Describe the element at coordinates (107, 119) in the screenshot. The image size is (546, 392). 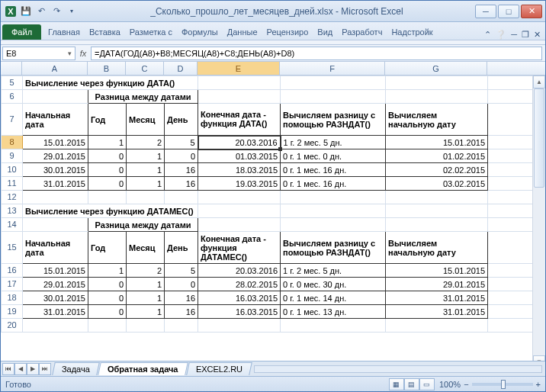
I see `cell: Год` at that location.